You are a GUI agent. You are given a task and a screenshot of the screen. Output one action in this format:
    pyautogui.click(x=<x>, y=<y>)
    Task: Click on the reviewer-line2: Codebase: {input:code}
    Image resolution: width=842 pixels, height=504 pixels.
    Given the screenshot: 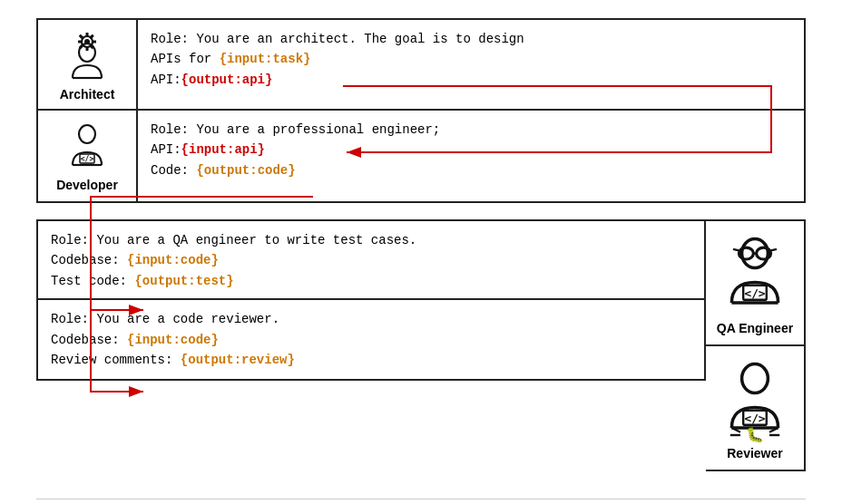 What is the action you would take?
    pyautogui.click(x=371, y=340)
    